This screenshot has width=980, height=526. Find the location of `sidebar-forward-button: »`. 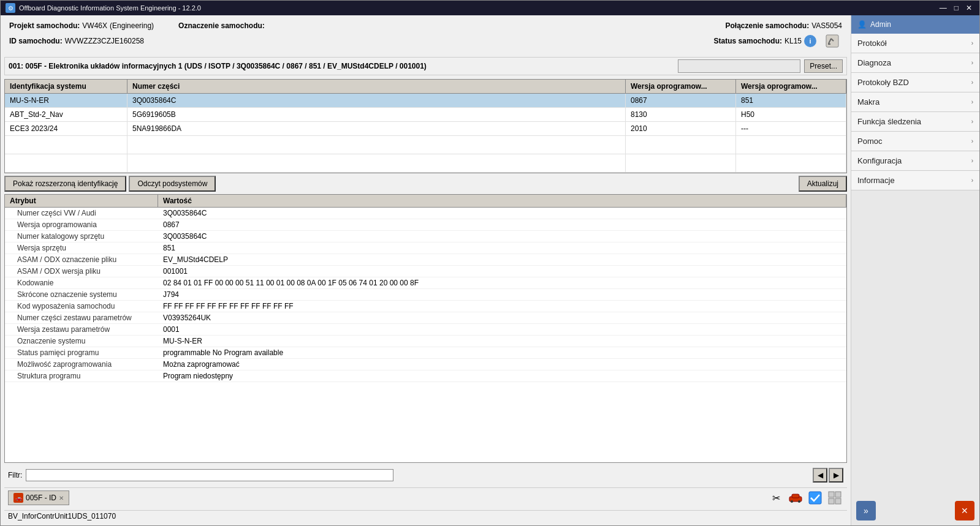

sidebar-forward-button: » is located at coordinates (866, 511).